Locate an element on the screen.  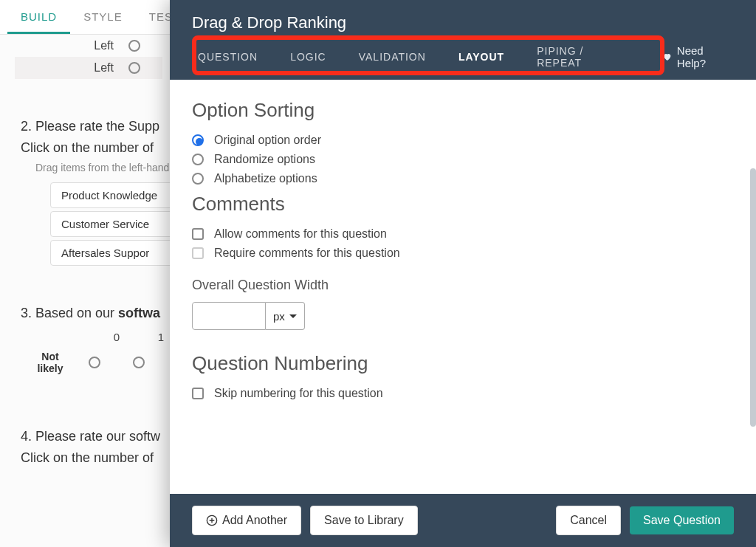
bg-row-left-2: Left is located at coordinates (89, 68).